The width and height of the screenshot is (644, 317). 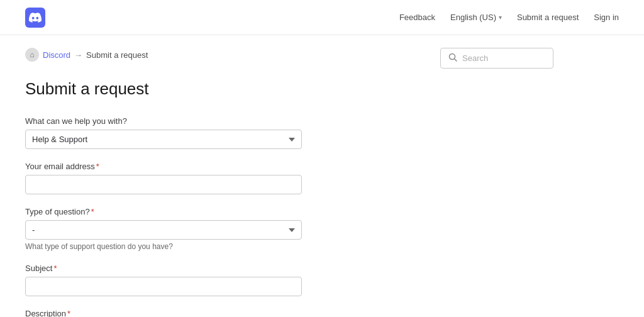 I want to click on page-title: Submit a request, so click(x=214, y=89).